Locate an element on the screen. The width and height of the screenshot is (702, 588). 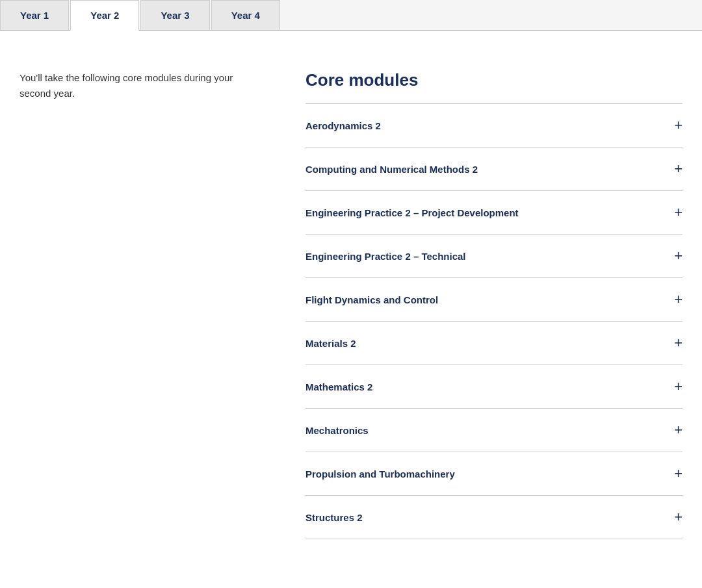
accordion-item: Flight Dynamics and Control+ is located at coordinates (494, 300).